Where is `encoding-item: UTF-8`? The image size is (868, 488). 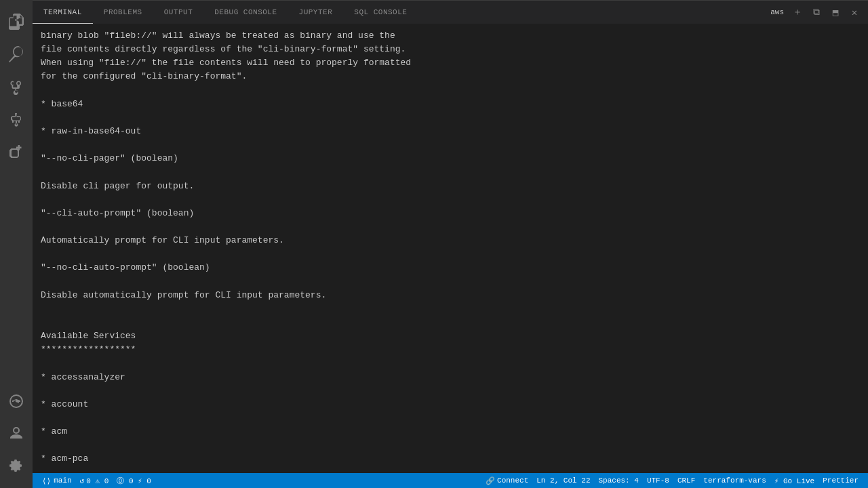 encoding-item: UTF-8 is located at coordinates (658, 481).